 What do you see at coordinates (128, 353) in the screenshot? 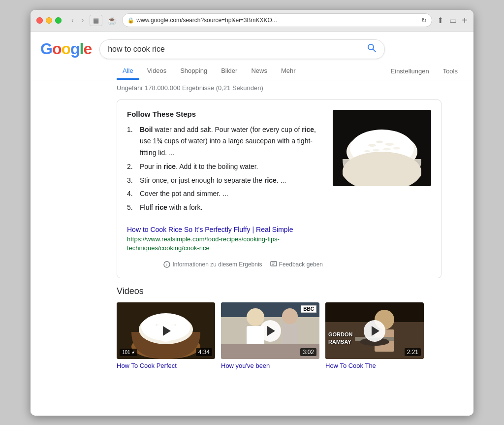
I see `video-badge-1: 101 ★` at bounding box center [128, 353].